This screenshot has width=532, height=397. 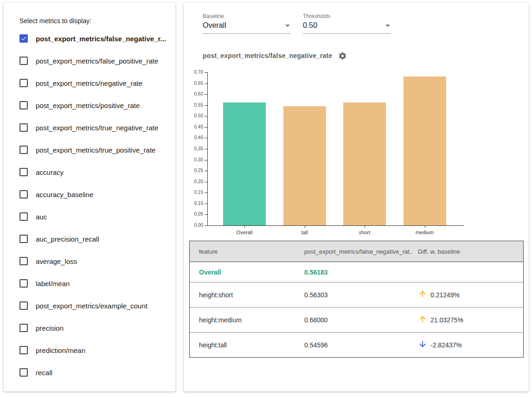 What do you see at coordinates (195, 149) in the screenshot?
I see `y-axis-tick-label: 0.35` at bounding box center [195, 149].